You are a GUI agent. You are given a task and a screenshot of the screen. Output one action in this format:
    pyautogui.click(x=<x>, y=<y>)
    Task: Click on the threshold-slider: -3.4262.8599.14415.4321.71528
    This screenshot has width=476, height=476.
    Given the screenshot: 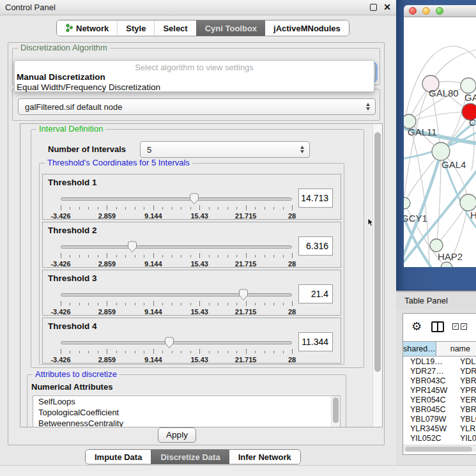 What is the action you would take?
    pyautogui.click(x=176, y=206)
    